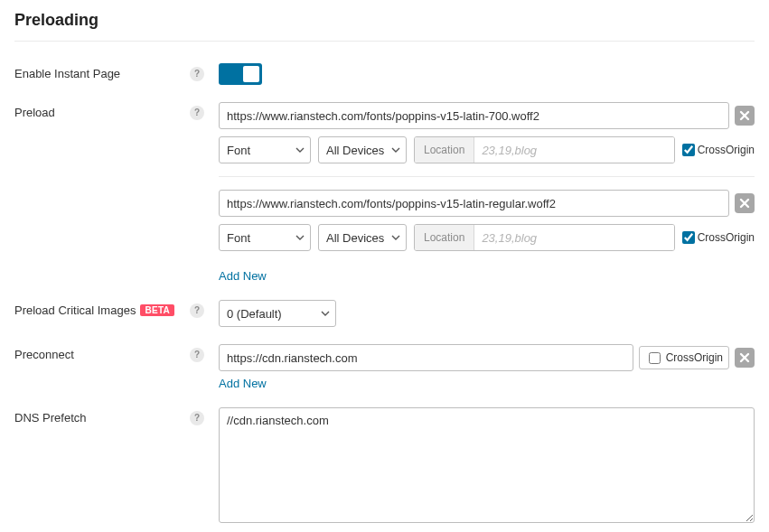 The height and width of the screenshot is (532, 769). What do you see at coordinates (242, 383) in the screenshot?
I see `add-new-preconnect: Add New` at bounding box center [242, 383].